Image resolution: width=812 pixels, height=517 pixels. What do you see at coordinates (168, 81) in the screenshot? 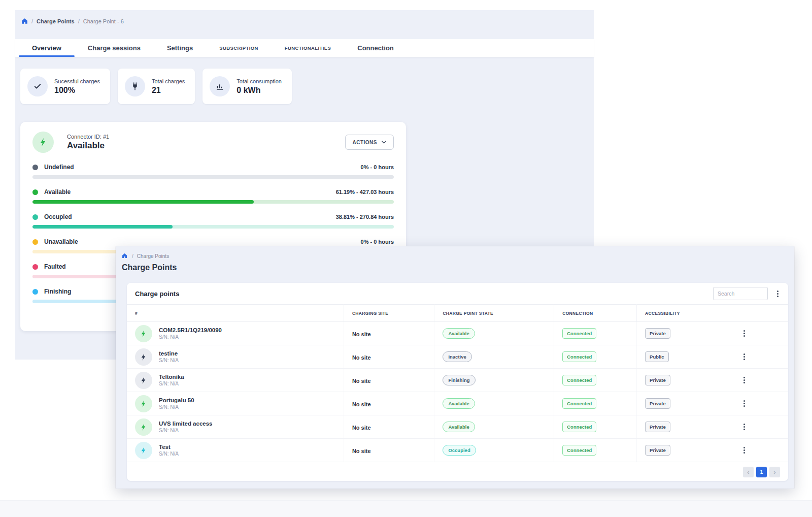
I see `stat-label: Total charges` at bounding box center [168, 81].